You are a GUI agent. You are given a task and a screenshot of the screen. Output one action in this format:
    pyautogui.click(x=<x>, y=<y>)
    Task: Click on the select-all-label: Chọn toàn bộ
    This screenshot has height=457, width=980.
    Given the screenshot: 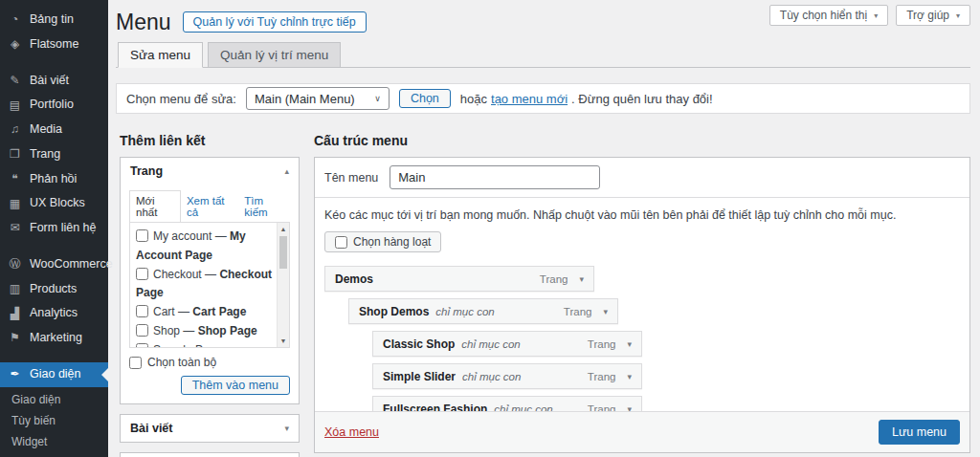 What is the action you would take?
    pyautogui.click(x=182, y=362)
    